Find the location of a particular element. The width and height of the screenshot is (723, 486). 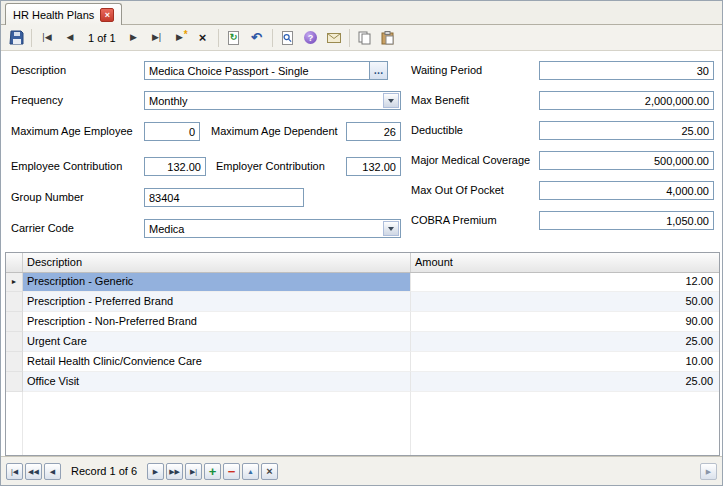

frequency-dropdown-button is located at coordinates (391, 100).